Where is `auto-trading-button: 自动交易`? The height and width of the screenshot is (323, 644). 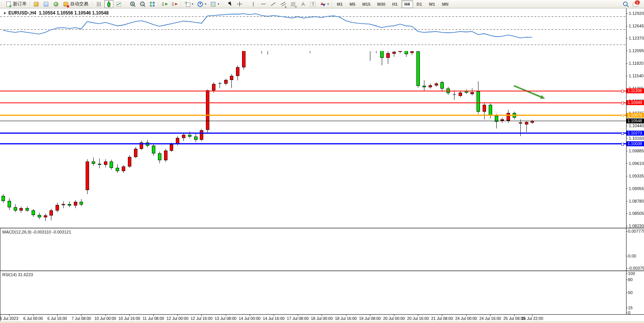
auto-trading-button: 自动交易 is located at coordinates (75, 4).